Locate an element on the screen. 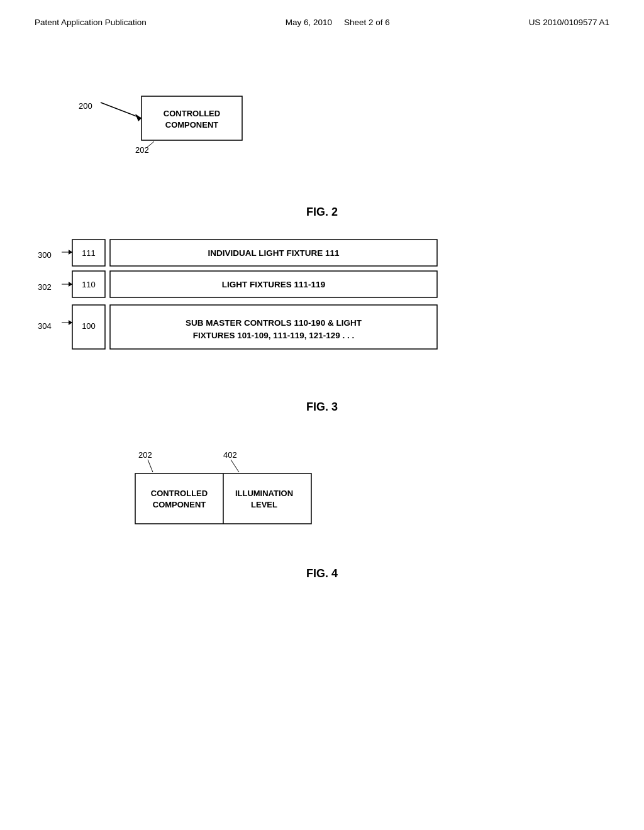 This screenshot has height=830, width=644. fig3-label-304: 304 is located at coordinates (45, 326).